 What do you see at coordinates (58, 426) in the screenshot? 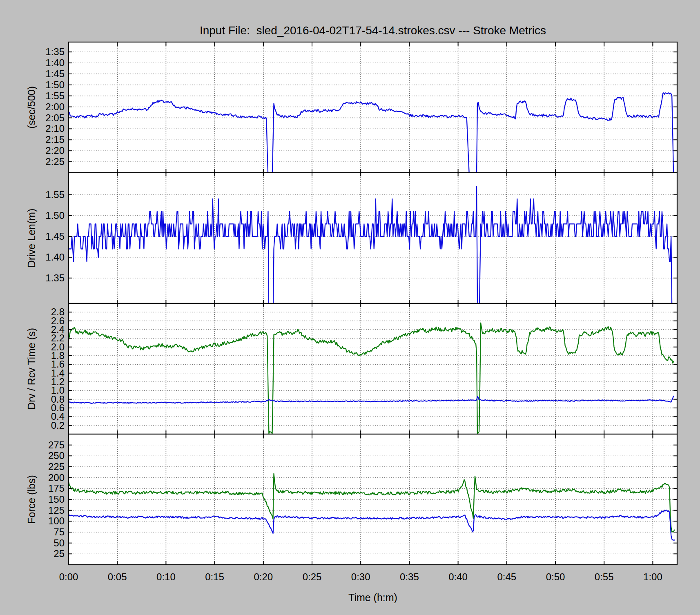
I see `y-tick-label: 0.2` at bounding box center [58, 426].